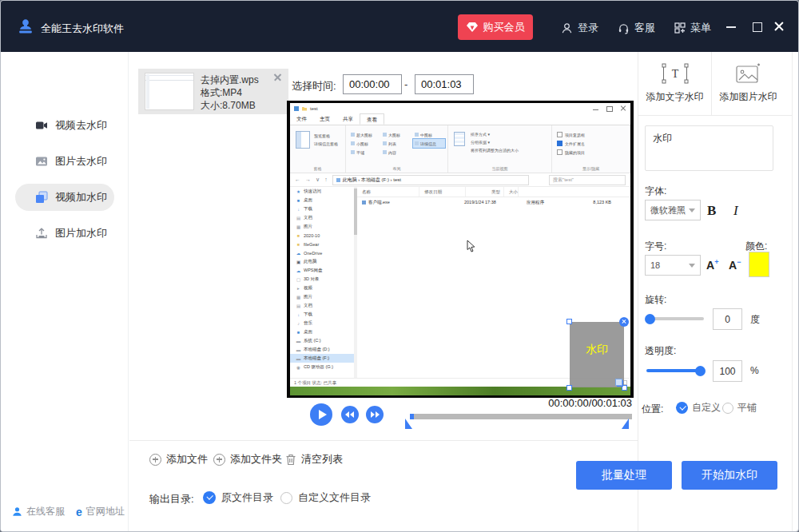 The image size is (799, 532). I want to click on position-option-tile: 平铺, so click(740, 407).